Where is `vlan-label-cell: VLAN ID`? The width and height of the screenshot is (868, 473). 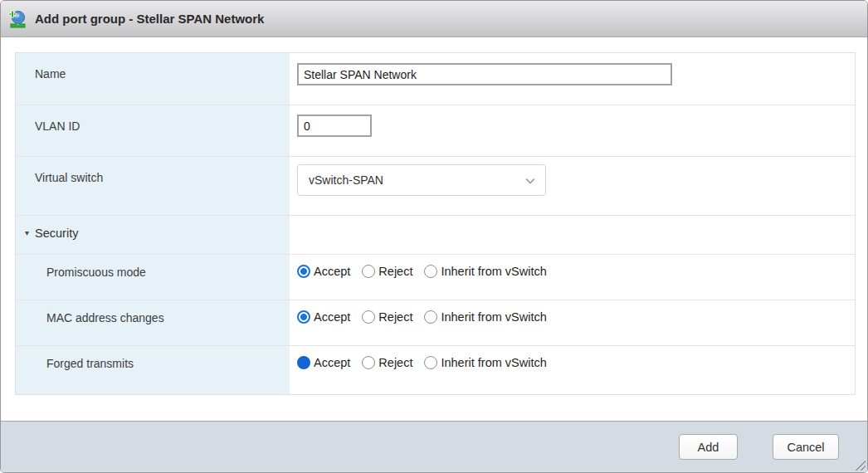
vlan-label-cell: VLAN ID is located at coordinates (153, 131).